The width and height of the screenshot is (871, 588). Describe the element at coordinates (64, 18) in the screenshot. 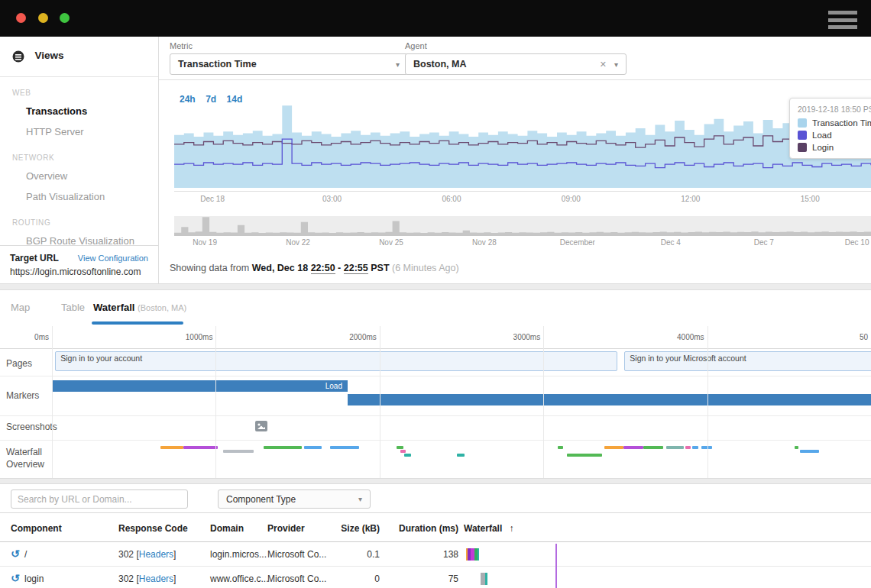

I see `maximize-window-icon` at that location.